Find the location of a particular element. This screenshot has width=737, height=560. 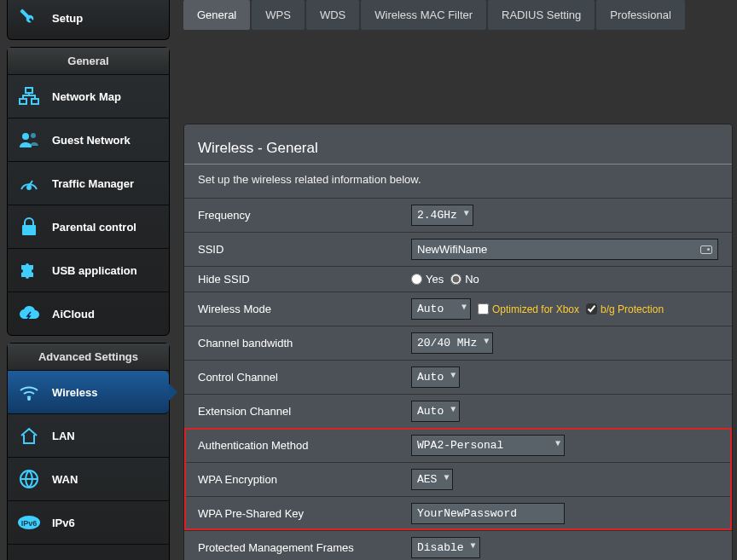

ipv6-icon: IPv6 is located at coordinates (29, 522).